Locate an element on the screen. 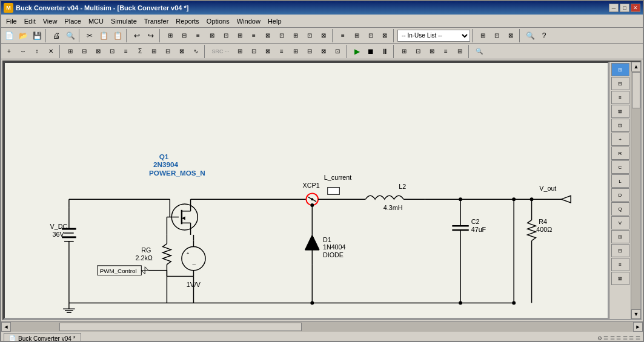  tb-comp10: ⊞ is located at coordinates (296, 36).